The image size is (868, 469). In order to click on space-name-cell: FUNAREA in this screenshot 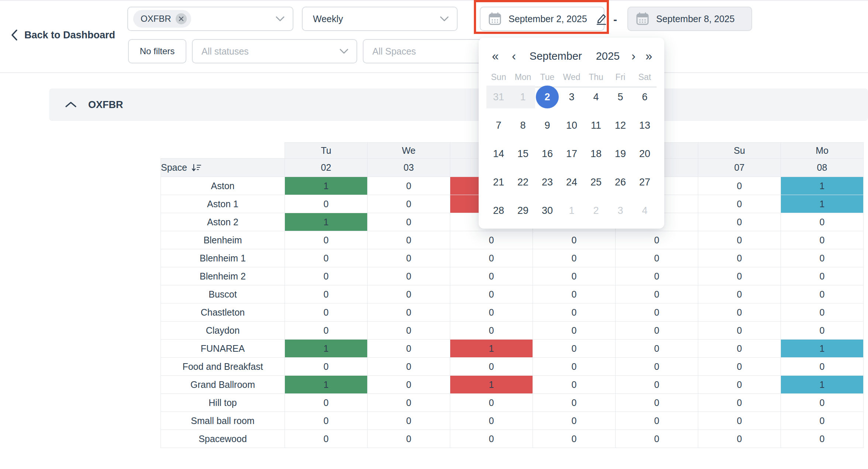, I will do `click(223, 349)`.